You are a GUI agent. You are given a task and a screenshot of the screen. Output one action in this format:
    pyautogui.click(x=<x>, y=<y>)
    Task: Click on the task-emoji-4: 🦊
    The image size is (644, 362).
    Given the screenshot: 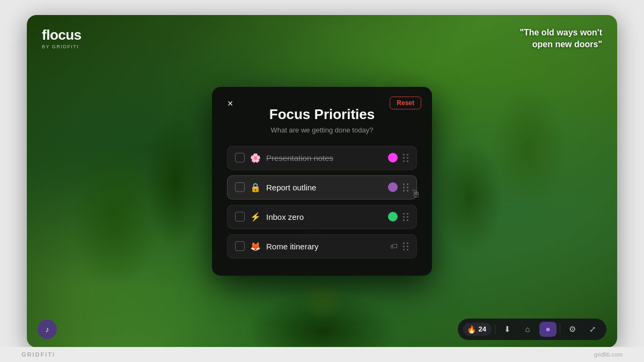 What is the action you would take?
    pyautogui.click(x=255, y=247)
    